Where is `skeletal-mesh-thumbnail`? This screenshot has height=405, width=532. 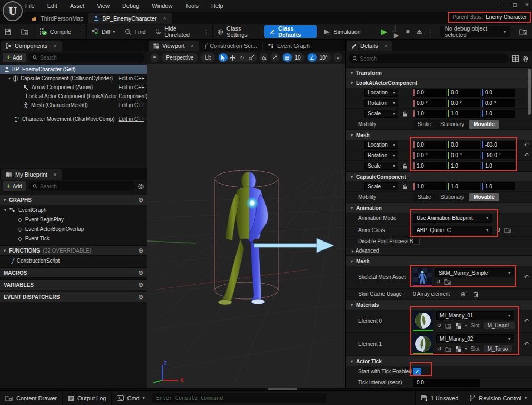 skeletal-mesh-thumbnail is located at coordinates (422, 277).